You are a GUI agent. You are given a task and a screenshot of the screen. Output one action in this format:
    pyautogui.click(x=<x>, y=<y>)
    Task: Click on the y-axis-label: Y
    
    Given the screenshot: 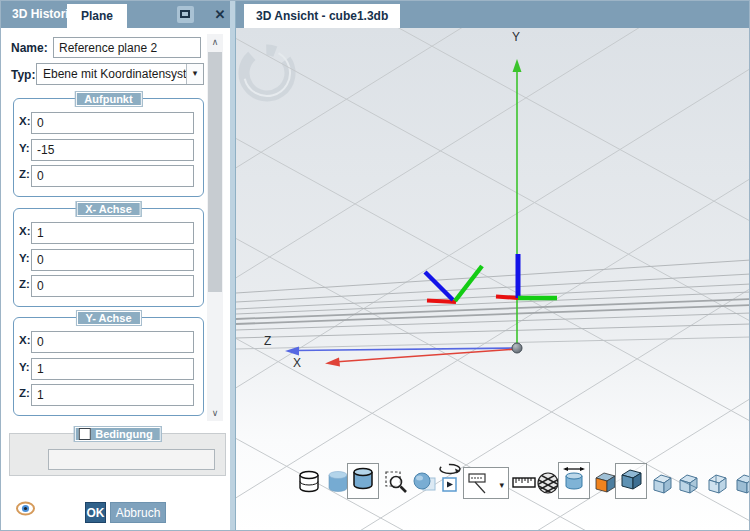 What is the action you would take?
    pyautogui.click(x=516, y=37)
    